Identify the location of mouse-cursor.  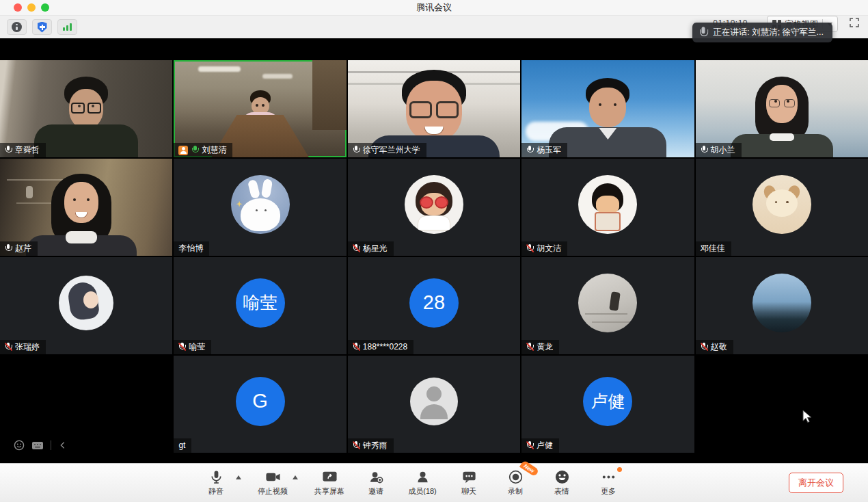
(808, 417).